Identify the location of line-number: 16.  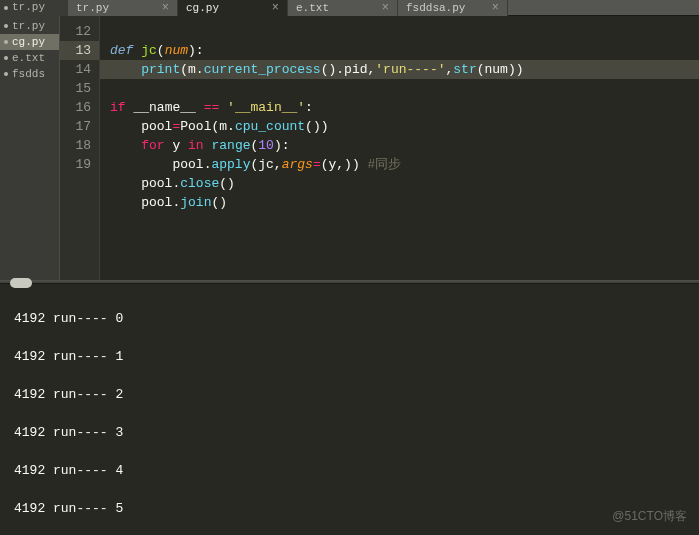
(83, 108).